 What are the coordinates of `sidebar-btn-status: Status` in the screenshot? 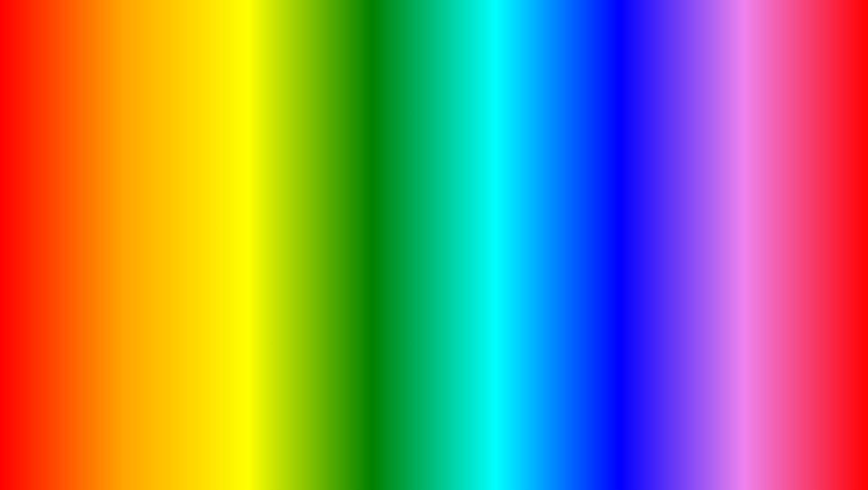 It's located at (62, 190).